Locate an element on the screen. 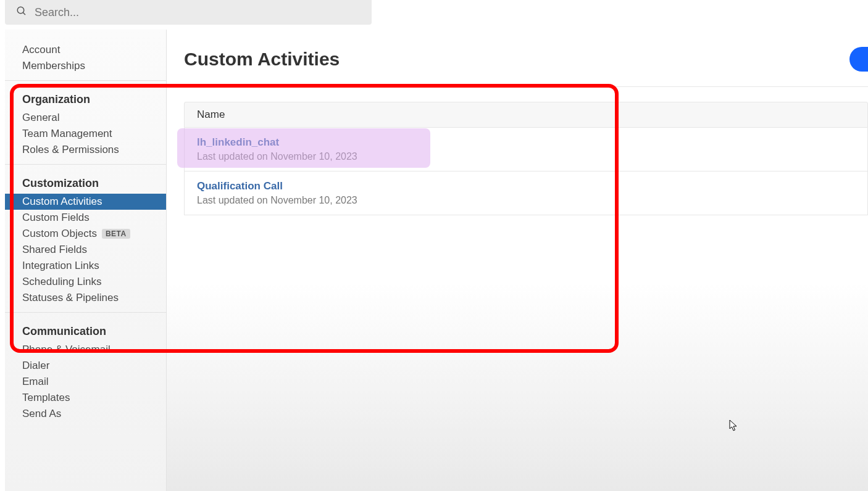 This screenshot has width=868, height=491. sidebar-item-shared-fields: Shared Fields is located at coordinates (85, 250).